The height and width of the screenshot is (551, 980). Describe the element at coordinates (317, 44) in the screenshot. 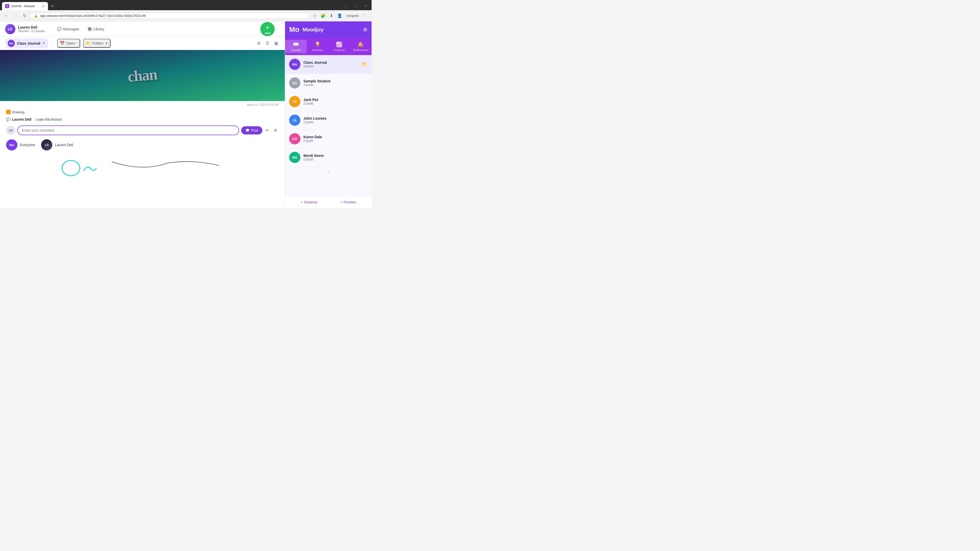

I see `activities-nav-icon: 💡` at that location.